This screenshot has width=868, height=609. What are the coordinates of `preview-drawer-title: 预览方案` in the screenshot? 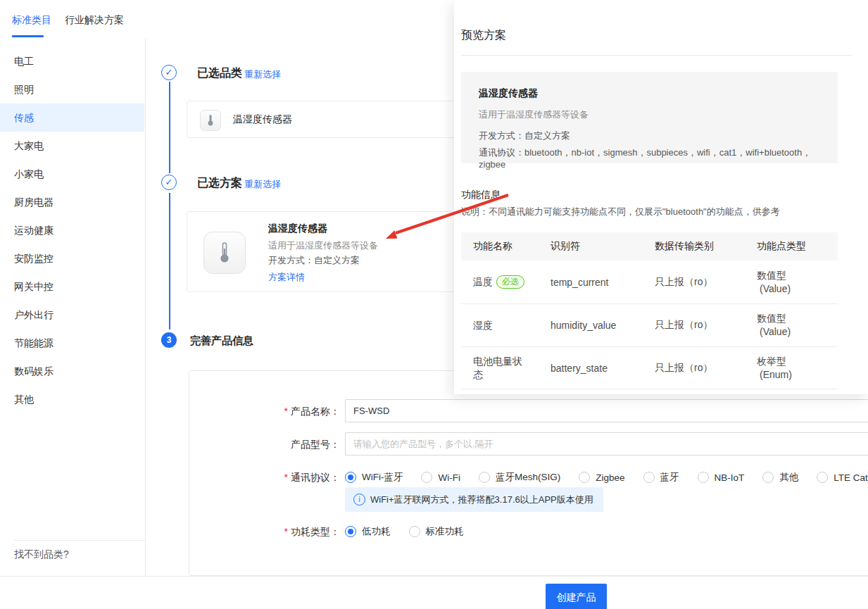 It's located at (484, 35).